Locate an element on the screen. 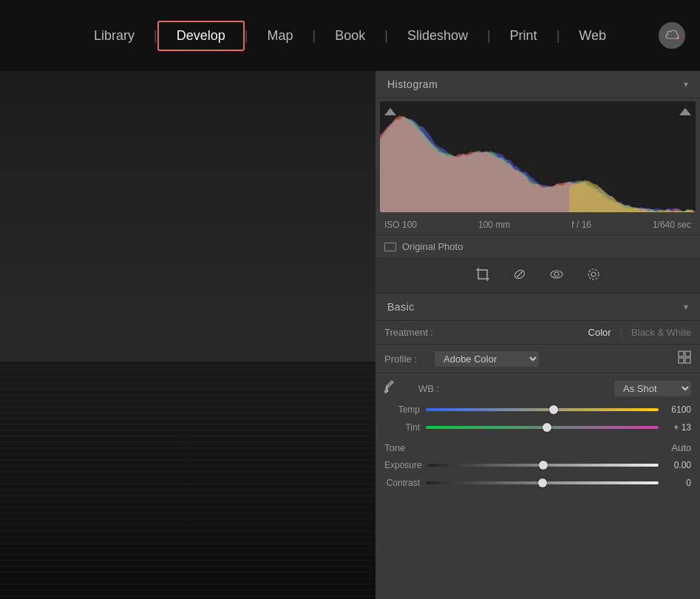 The width and height of the screenshot is (700, 599). contrast-label: Contrast is located at coordinates (402, 483).